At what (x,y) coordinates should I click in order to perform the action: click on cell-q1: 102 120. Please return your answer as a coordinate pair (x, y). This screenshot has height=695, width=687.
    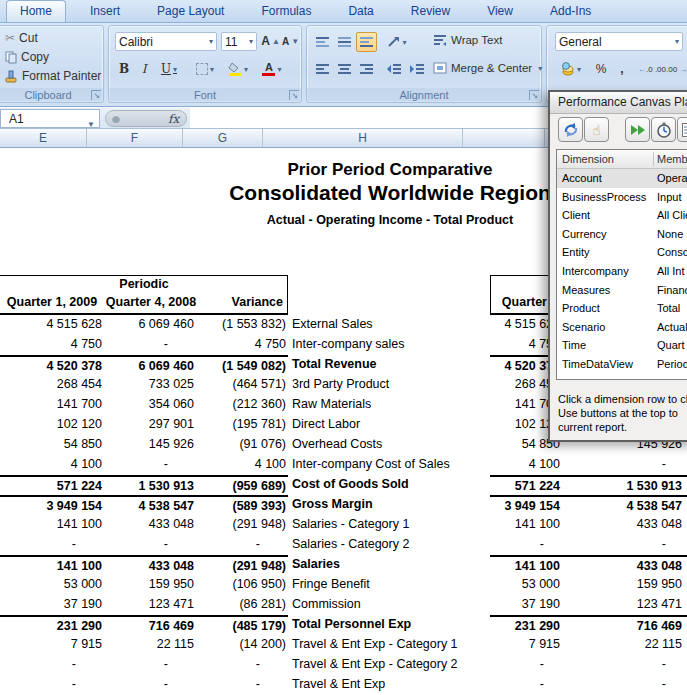
    Looking at the image, I should click on (52, 425).